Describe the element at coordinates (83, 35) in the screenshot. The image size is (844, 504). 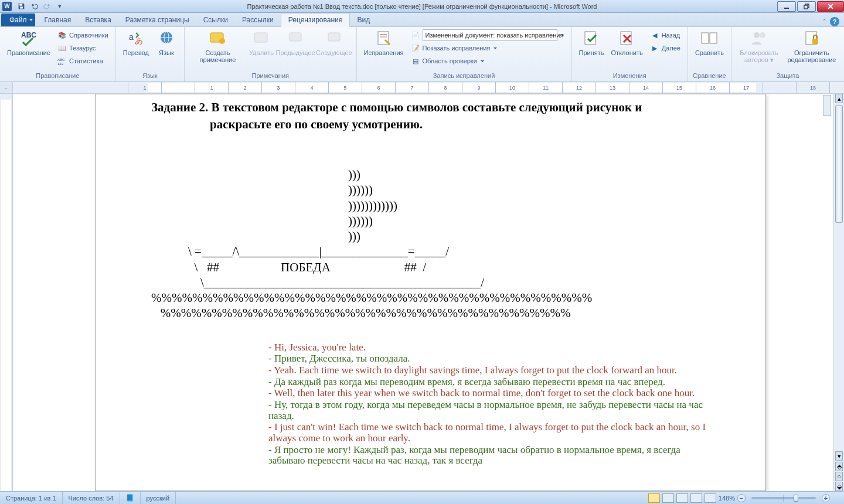
I see `research-button: 📚Справочники` at that location.